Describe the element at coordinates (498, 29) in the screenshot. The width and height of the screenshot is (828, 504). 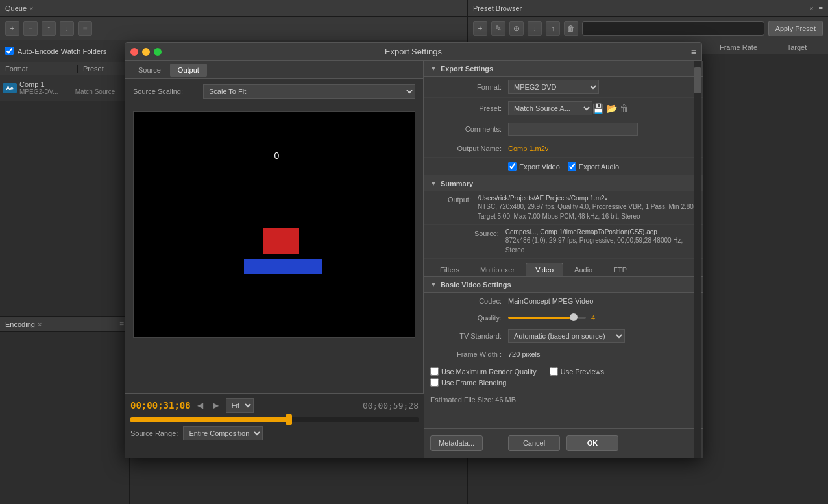
I see `edit-preset-btn: ✎` at that location.